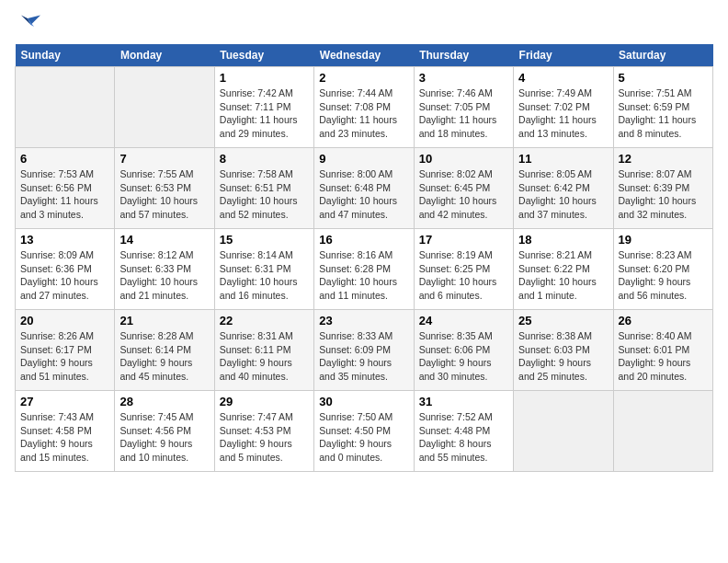 The height and width of the screenshot is (563, 728). I want to click on day-info: Sunrise: 8:31 AM Sunset: 6:11 PM Dayligh…, so click(265, 357).